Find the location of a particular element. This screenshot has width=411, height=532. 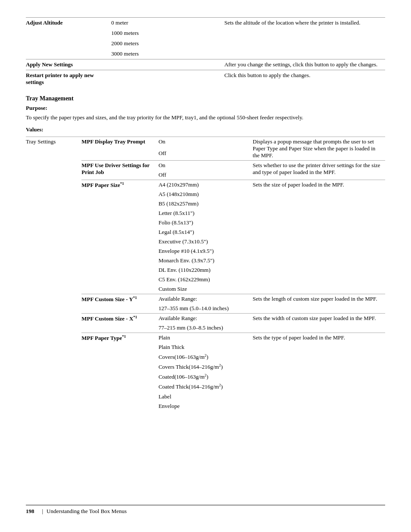

setting-label: Adjust Altitude is located at coordinates (68, 39).